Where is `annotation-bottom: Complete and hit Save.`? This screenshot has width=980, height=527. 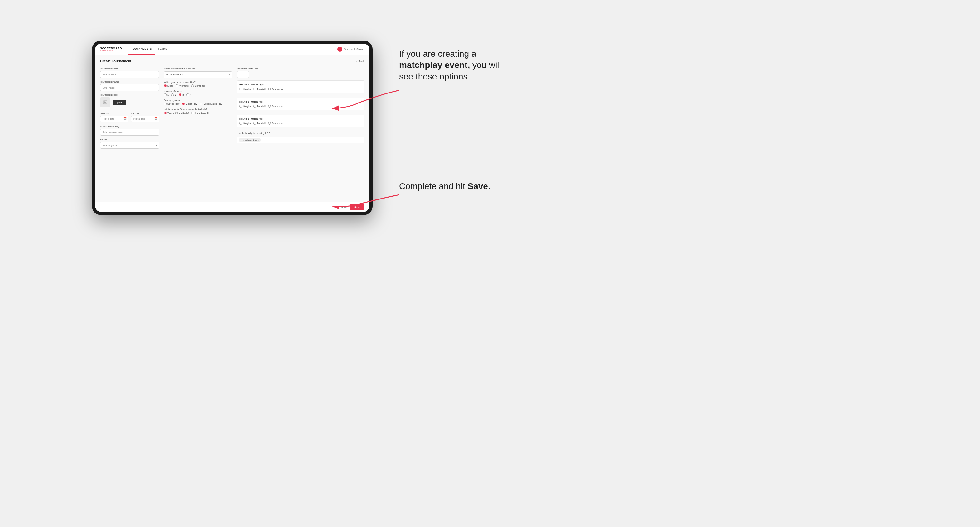 annotation-bottom: Complete and hit Save. is located at coordinates (445, 186).